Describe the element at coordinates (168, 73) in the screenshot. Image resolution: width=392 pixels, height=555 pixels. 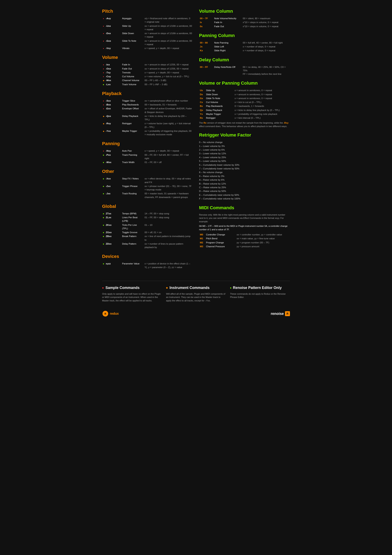
I see `entry-desc: x = speed, y = depth, 00 = repeat` at that location.